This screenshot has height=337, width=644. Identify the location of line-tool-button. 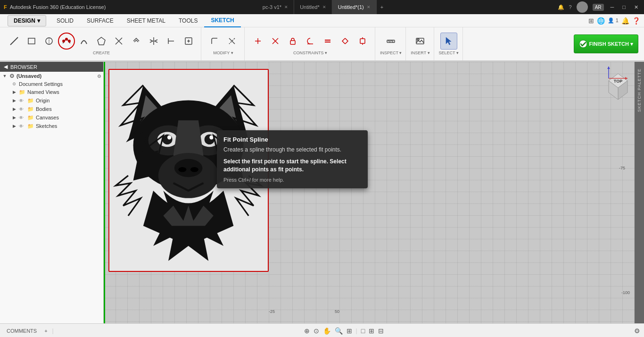
(14, 41).